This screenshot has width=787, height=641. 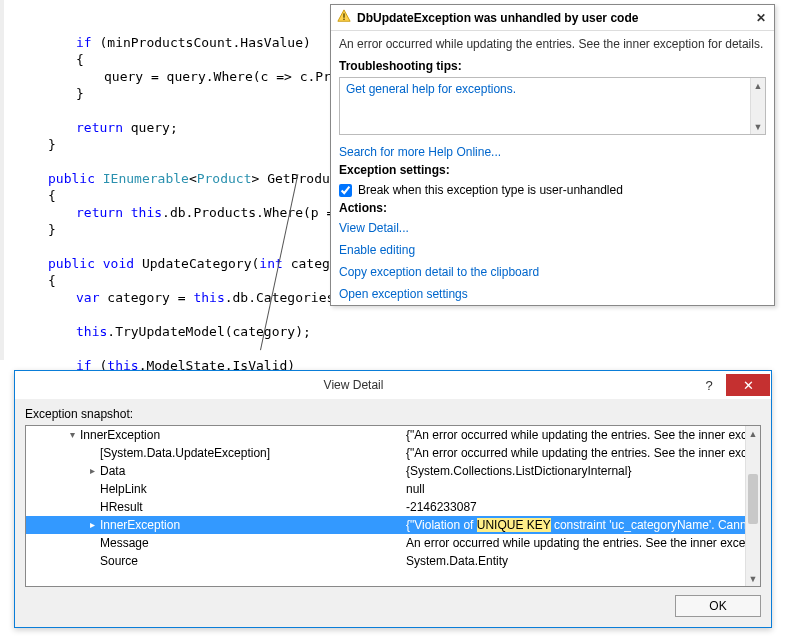 What do you see at coordinates (758, 106) in the screenshot?
I see `tips-scrollbar: ▲ ▼` at bounding box center [758, 106].